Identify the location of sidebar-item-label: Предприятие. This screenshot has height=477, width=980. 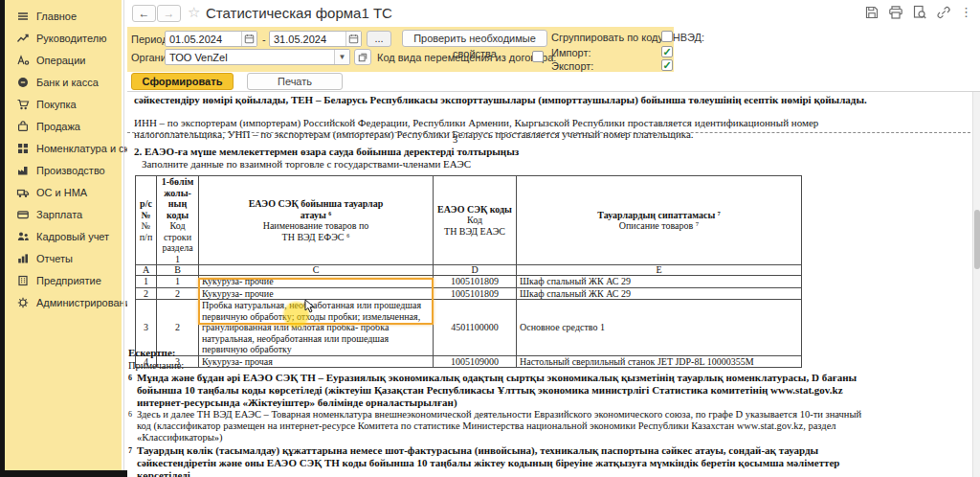
(69, 281).